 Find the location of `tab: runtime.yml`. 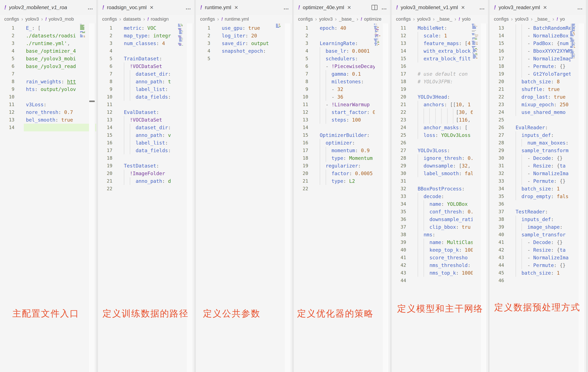

tab: runtime.yml is located at coordinates (218, 7).